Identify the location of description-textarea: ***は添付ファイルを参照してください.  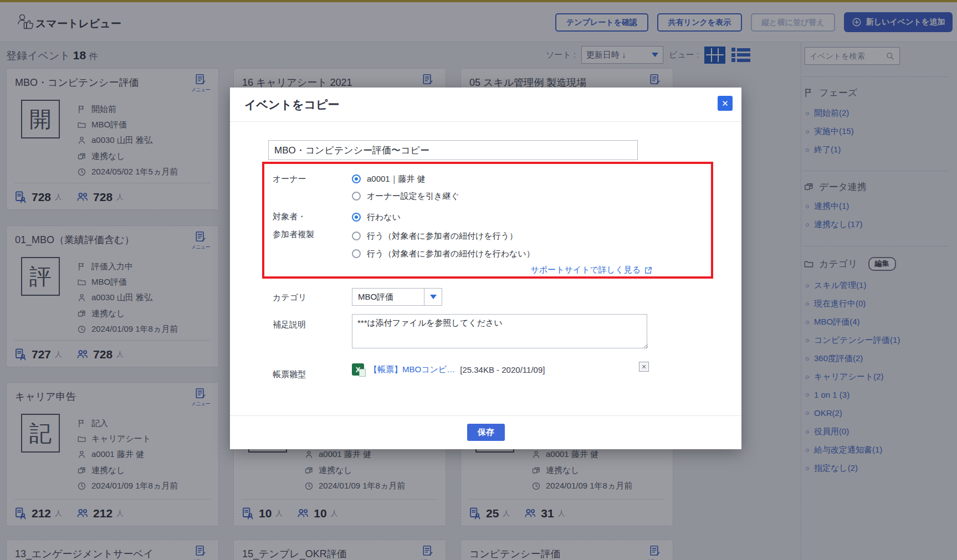
(500, 331).